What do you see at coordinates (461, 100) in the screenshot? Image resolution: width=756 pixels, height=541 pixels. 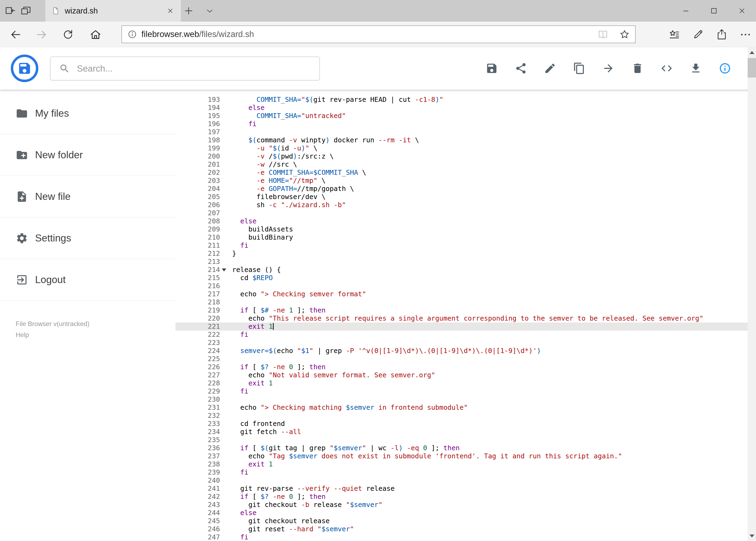 I see `code-line: 193 COMMIT_SHA="$(git rev-parse HEAD | c…` at bounding box center [461, 100].